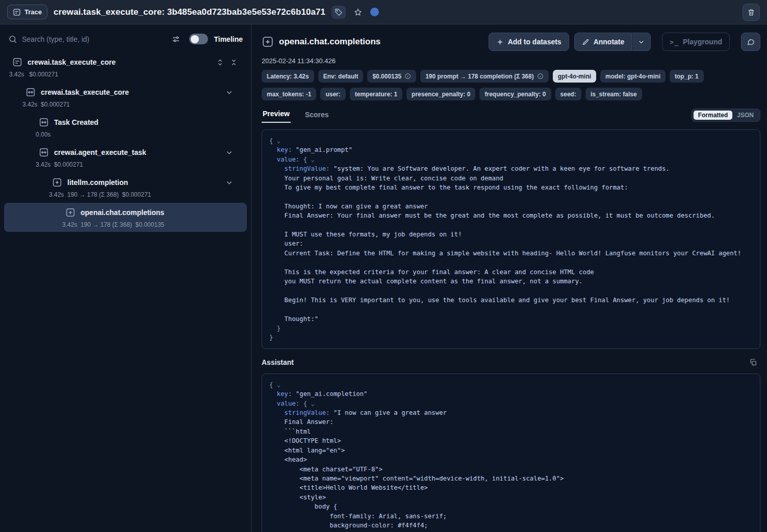  I want to click on tree-item-meta: 0.00s, so click(141, 135).